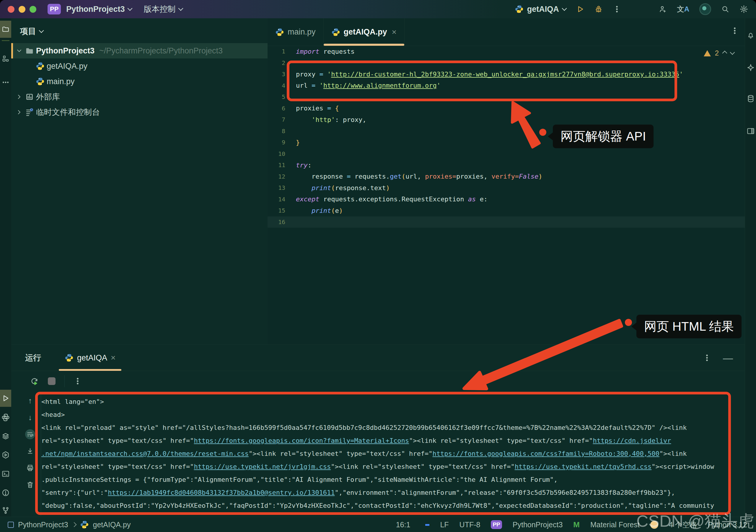 The image size is (756, 532). Describe the element at coordinates (11, 9) in the screenshot. I see `close-window-button` at that location.